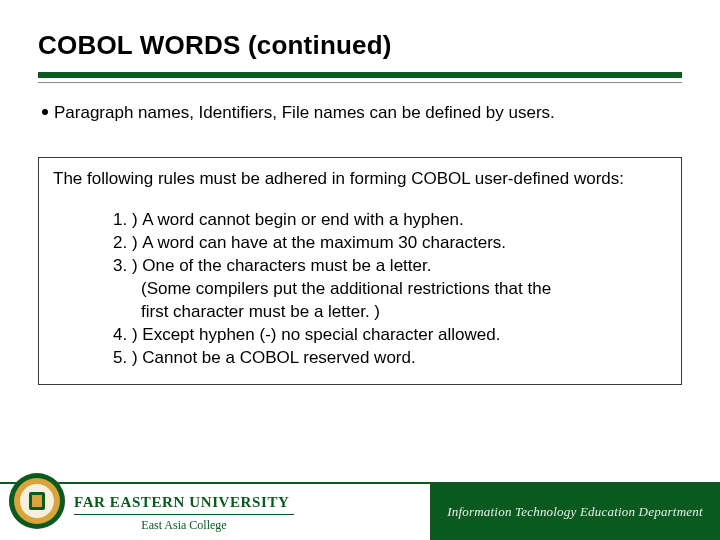 The height and width of the screenshot is (540, 720). What do you see at coordinates (390, 358) in the screenshot?
I see `rule-item: 5. ) Cannot be a COBOL reserved word.` at bounding box center [390, 358].